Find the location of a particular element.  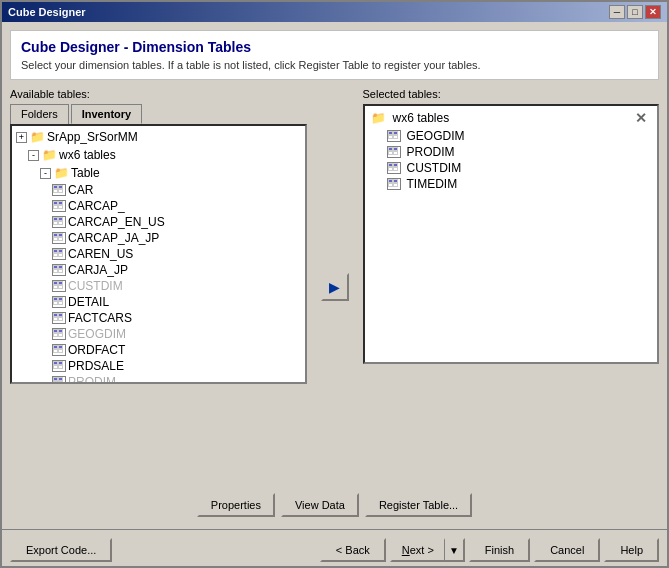

add-to-selected-button: ▶ is located at coordinates (335, 287).